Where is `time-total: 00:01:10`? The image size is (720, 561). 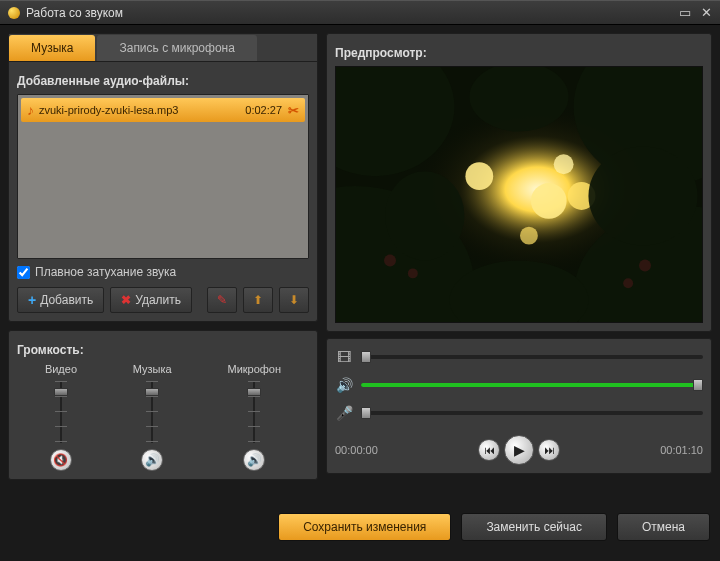 time-total: 00:01:10 is located at coordinates (682, 450).